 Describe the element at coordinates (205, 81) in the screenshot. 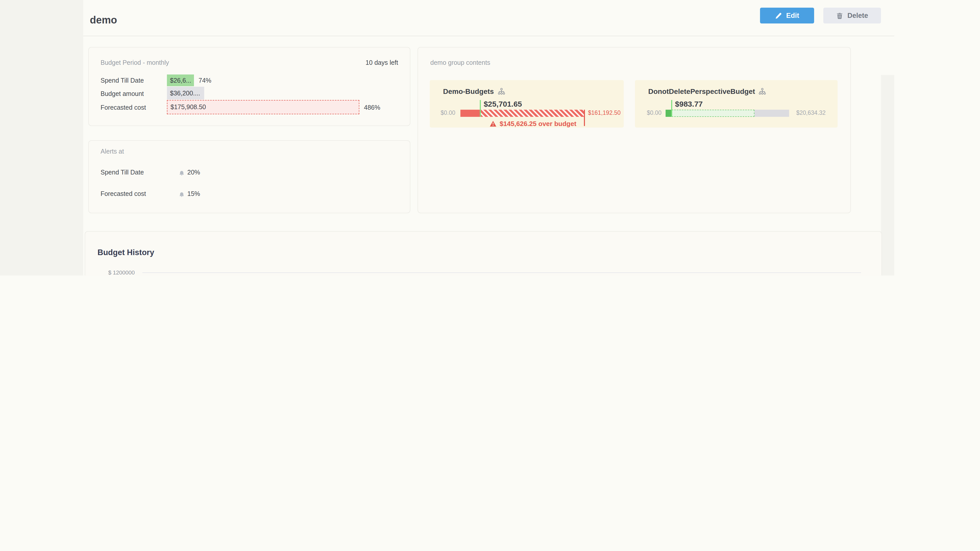

I see `spend-percent: 74%` at that location.